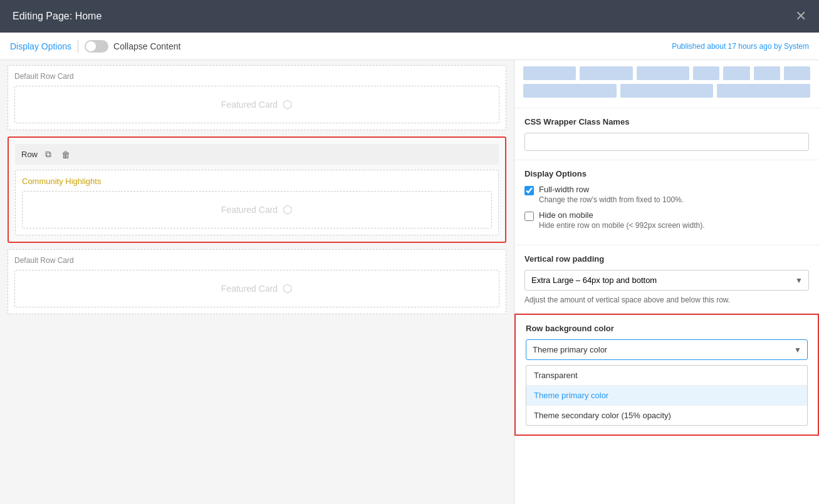  What do you see at coordinates (257, 76) in the screenshot?
I see `row-label-1: Default Row Card` at bounding box center [257, 76].